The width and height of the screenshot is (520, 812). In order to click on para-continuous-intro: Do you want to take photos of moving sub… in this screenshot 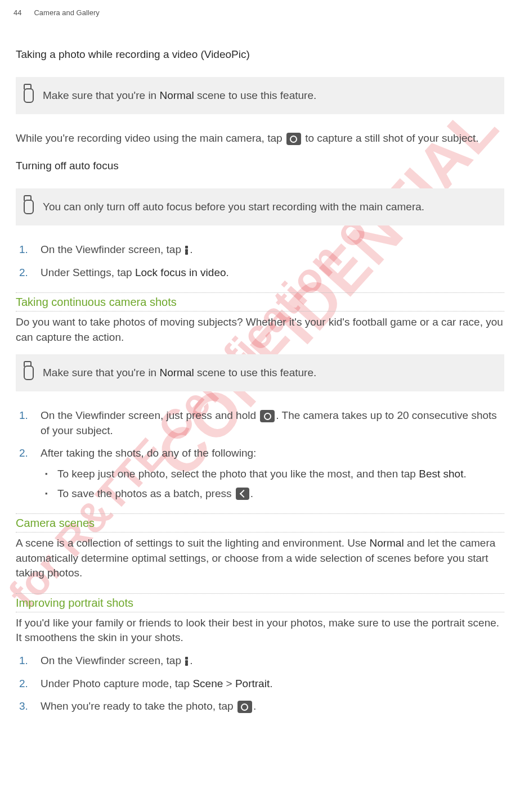, I will do `click(260, 330)`.